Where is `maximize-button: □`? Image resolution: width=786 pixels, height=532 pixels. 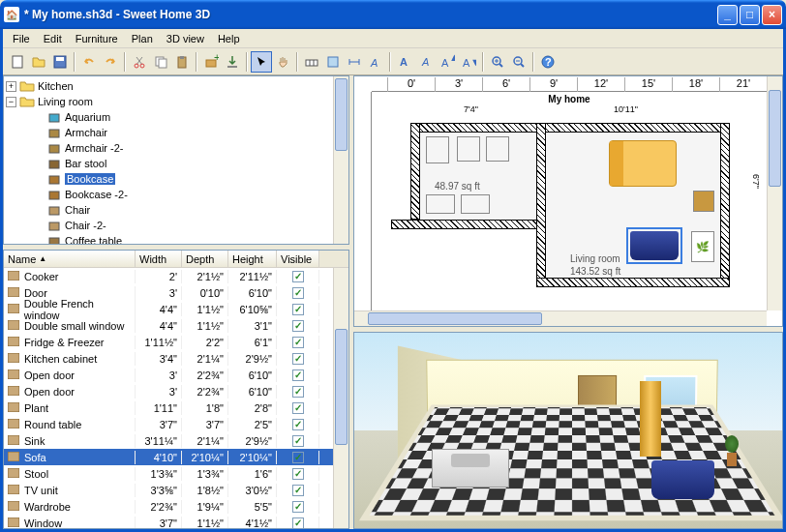 maximize-button: □ is located at coordinates (749, 15).